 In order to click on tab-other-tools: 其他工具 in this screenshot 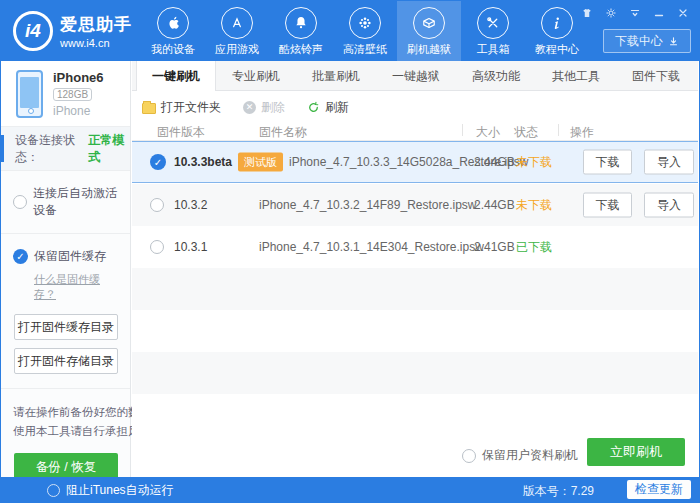, I will do `click(576, 76)`.